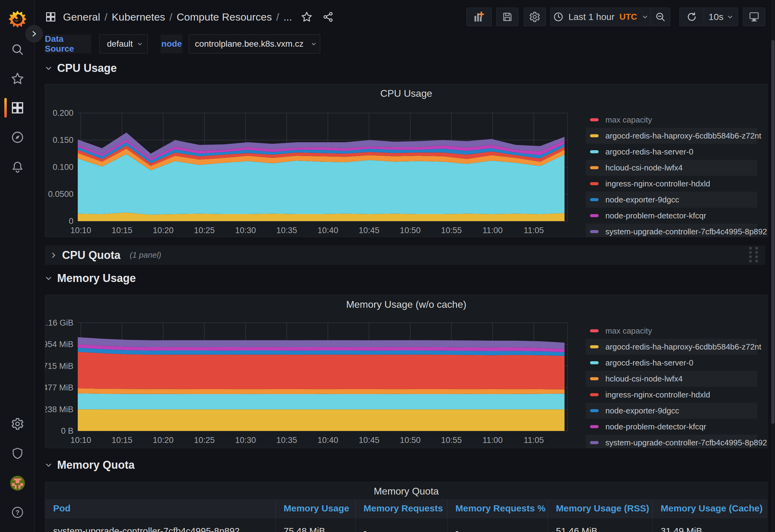 The image size is (775, 532). I want to click on svg-text: 954 MiB, so click(59, 344).